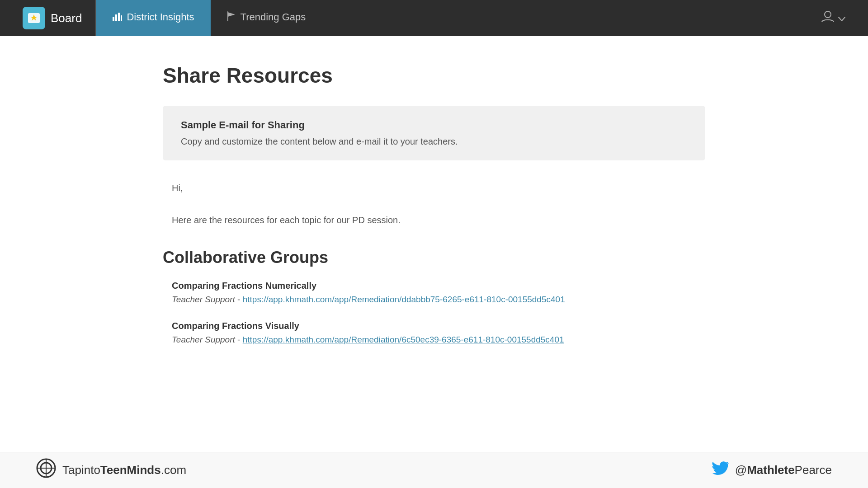 The width and height of the screenshot is (868, 488). What do you see at coordinates (783, 470) in the screenshot?
I see `footer-twitter-handle: @MathletePearce` at bounding box center [783, 470].